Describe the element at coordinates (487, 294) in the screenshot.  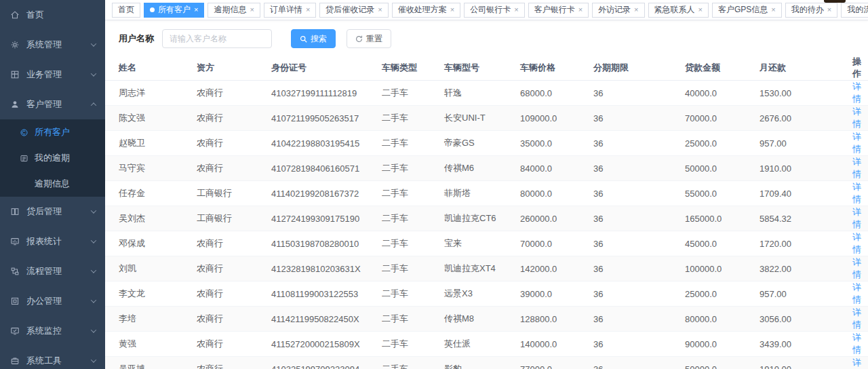
I see `table-row: 李文龙农商行411081199003122553二手车远景X339000.036…` at that location.